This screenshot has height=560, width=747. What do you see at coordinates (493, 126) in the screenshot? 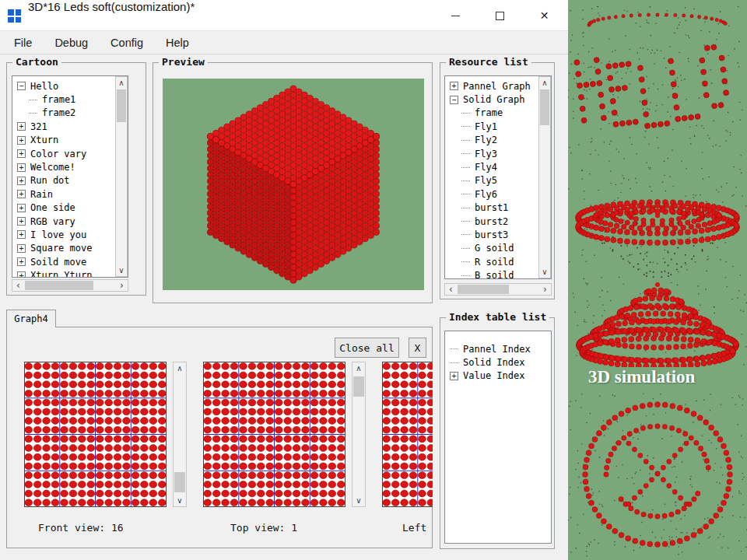
I see `tree-item-fly1: Fly1` at bounding box center [493, 126].